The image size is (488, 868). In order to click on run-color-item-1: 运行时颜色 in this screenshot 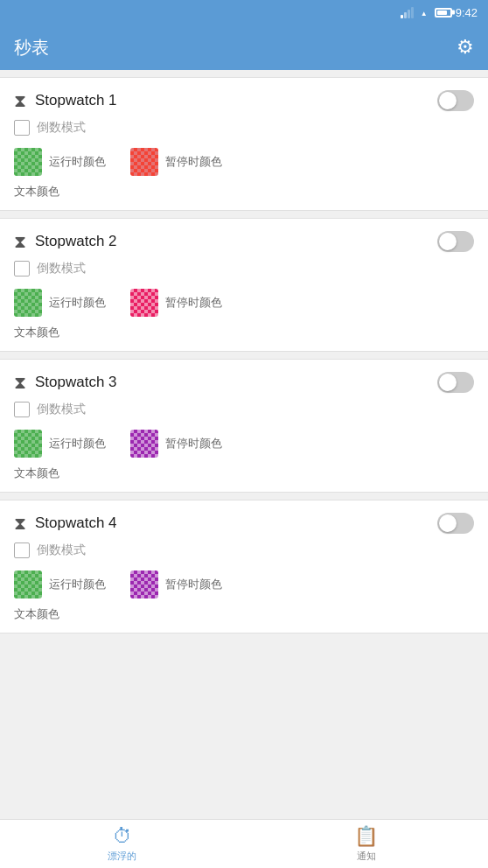, I will do `click(59, 162)`.